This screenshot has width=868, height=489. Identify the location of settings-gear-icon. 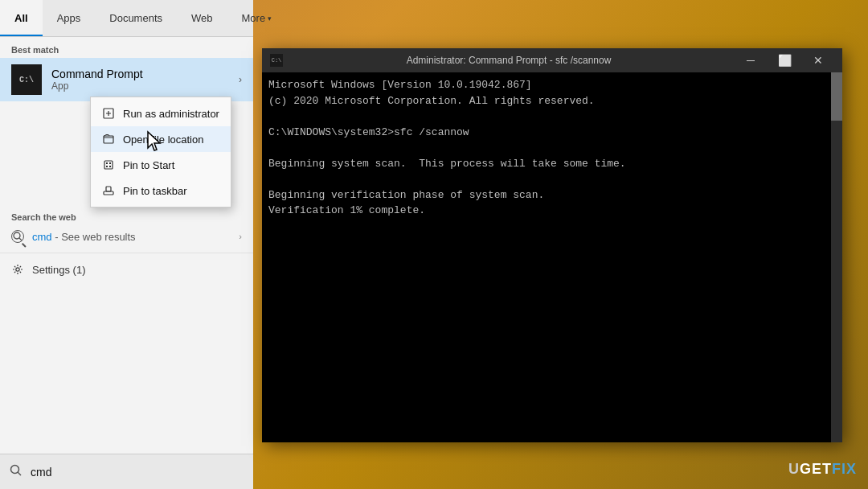
(18, 269).